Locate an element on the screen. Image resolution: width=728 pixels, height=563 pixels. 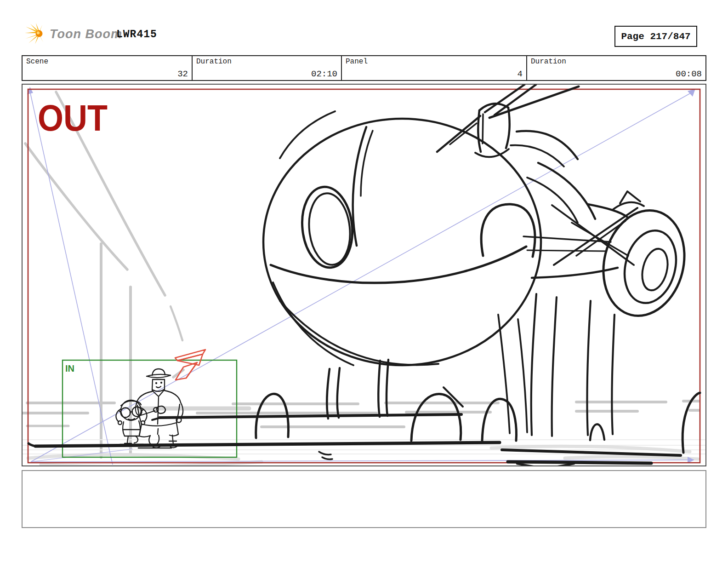
scene-duration-value: 02:10 is located at coordinates (324, 74).